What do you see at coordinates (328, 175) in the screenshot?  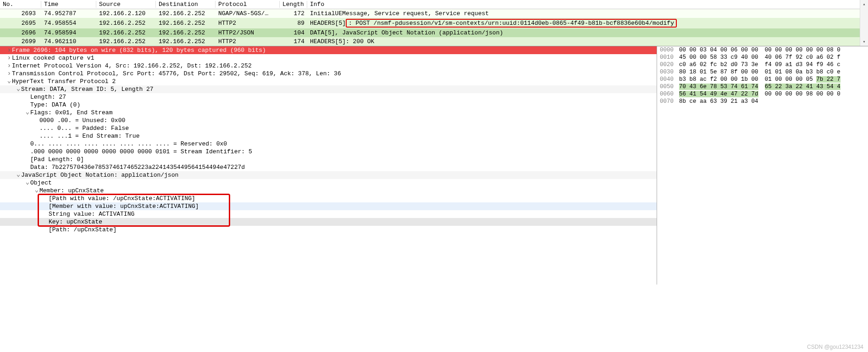 I see `tree-node-json: JavaScript Object Notation: application/…` at bounding box center [328, 175].